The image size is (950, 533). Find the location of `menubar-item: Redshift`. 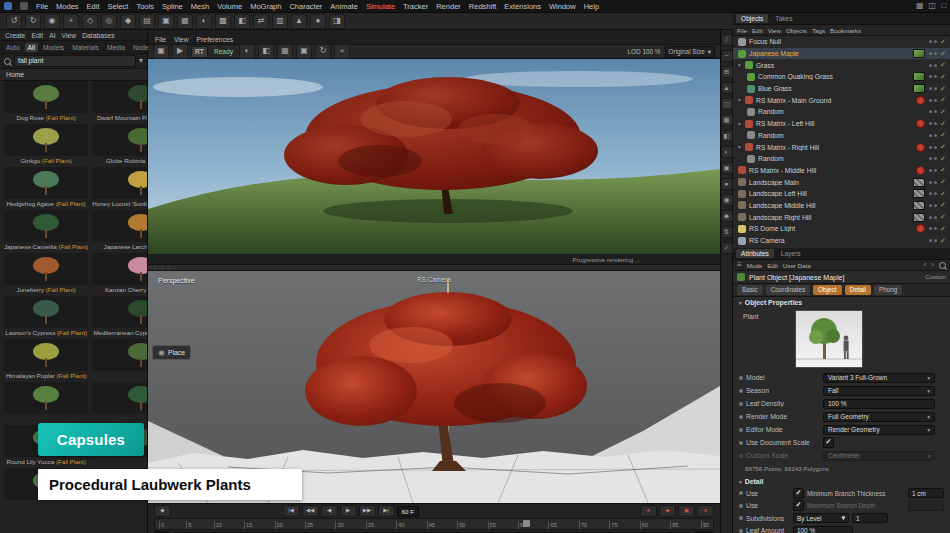

menubar-item: Redshift is located at coordinates (483, 6).